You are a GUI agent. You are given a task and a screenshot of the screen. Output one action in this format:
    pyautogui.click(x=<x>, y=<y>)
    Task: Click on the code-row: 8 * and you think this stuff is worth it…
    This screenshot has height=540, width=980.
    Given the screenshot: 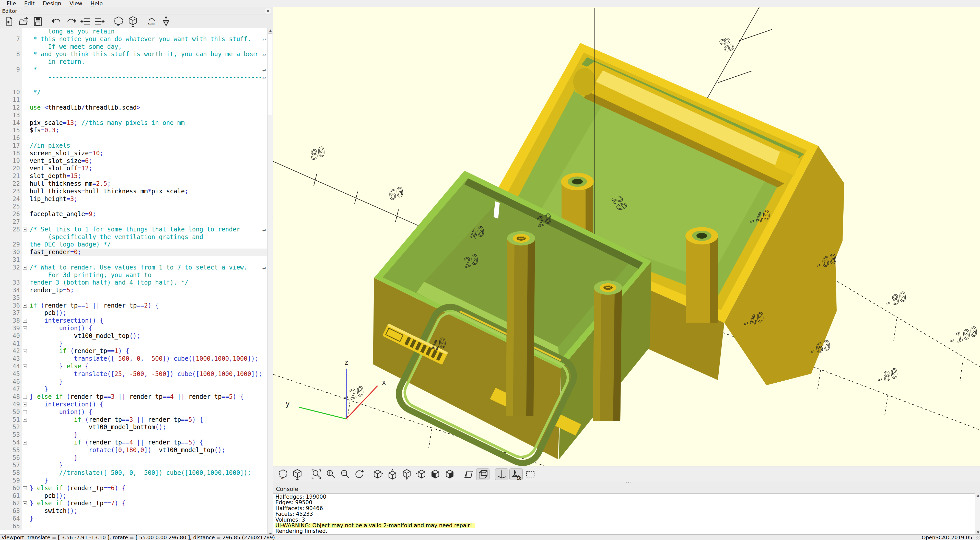 What is the action you would take?
    pyautogui.click(x=134, y=54)
    